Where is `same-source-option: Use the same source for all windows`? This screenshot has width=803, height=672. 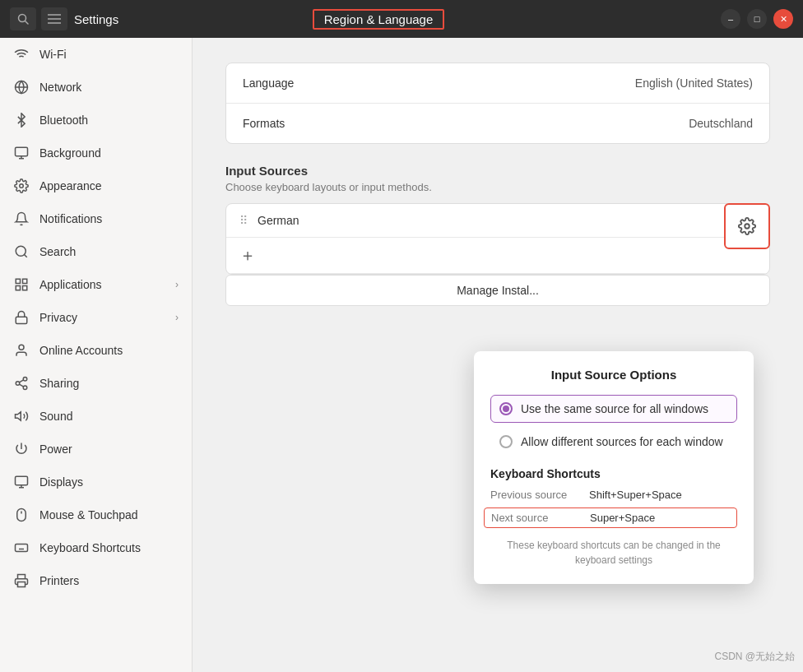 same-source-option: Use the same source for all windows is located at coordinates (614, 409).